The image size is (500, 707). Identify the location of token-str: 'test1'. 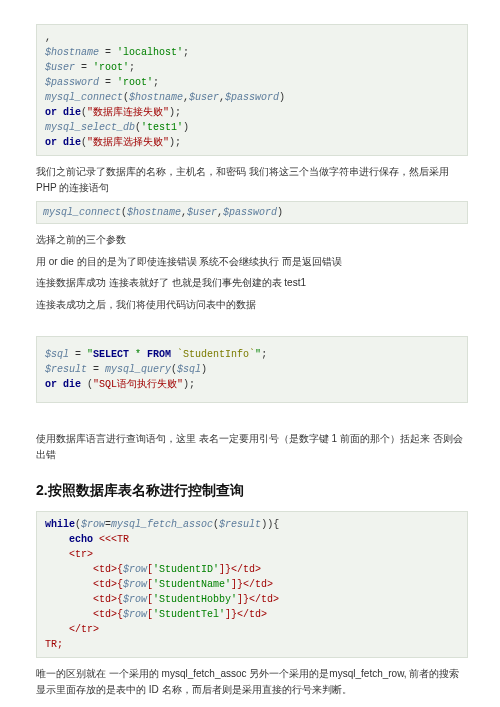
(162, 128).